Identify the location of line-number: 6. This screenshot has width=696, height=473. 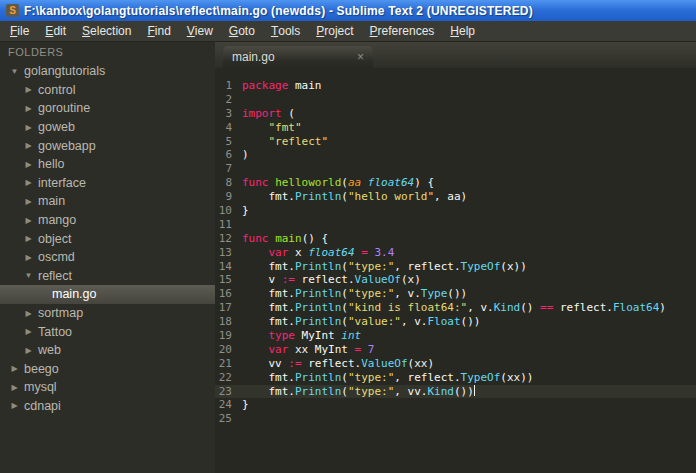
(228, 155).